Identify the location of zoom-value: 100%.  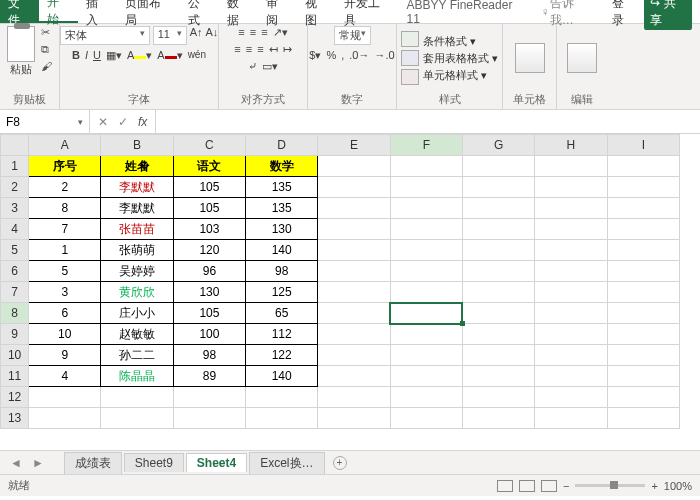
(678, 486).